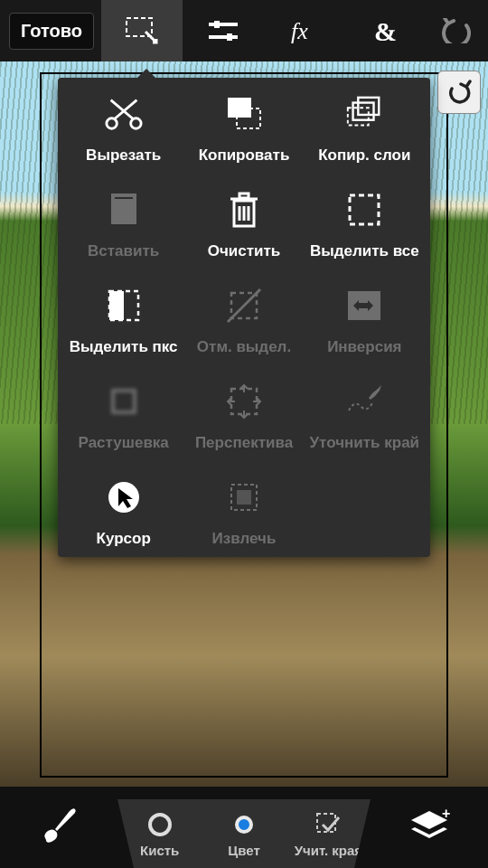 Image resolution: width=488 pixels, height=868 pixels. I want to click on menu-item-select-all: Выделить все, so click(365, 225).